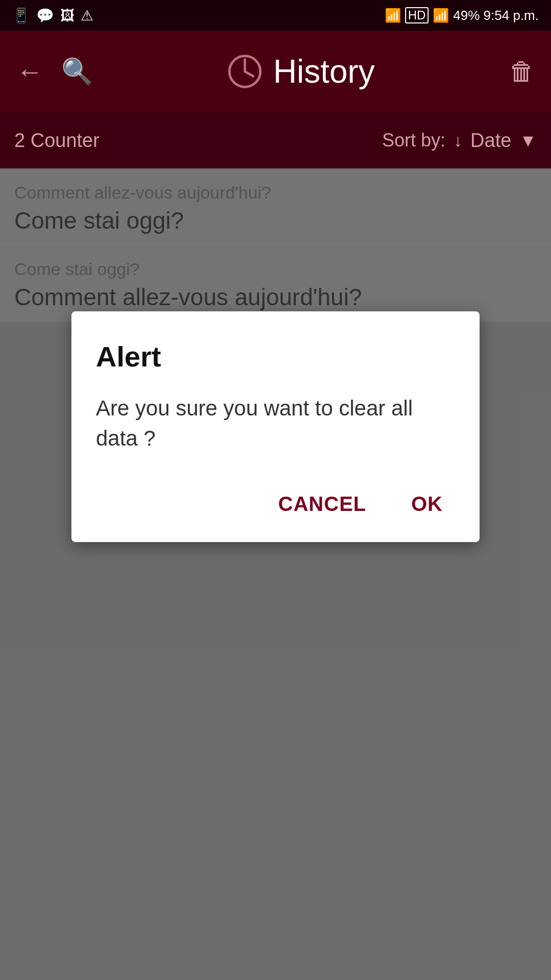 Image resolution: width=551 pixels, height=980 pixels. I want to click on search-button: 🔍, so click(77, 71).